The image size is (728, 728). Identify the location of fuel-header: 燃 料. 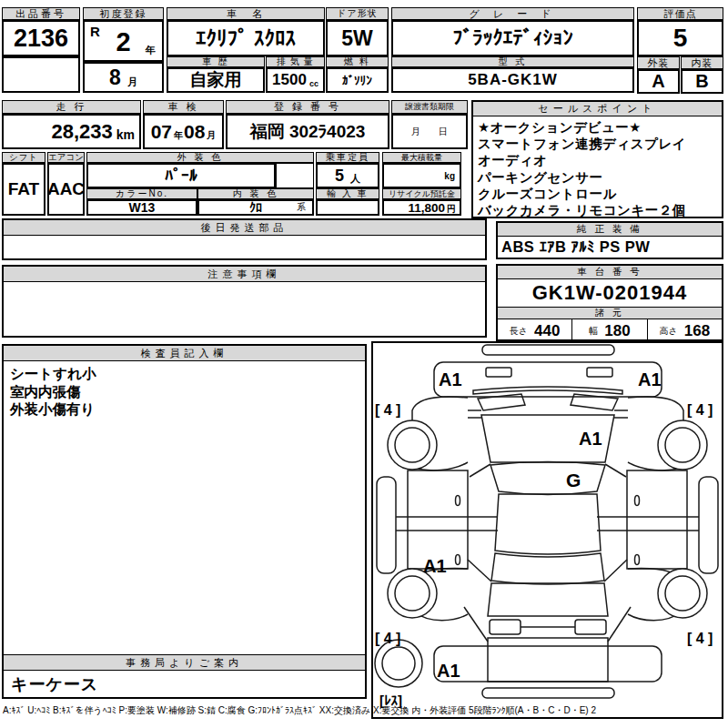
(357, 62).